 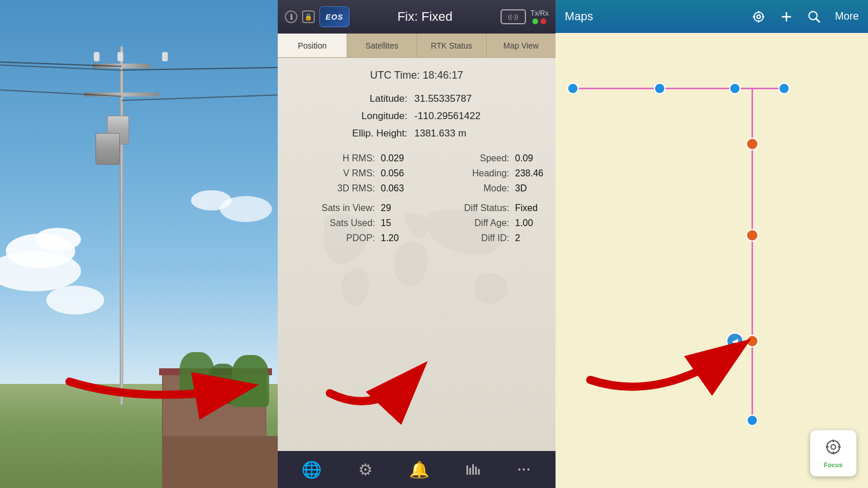 What do you see at coordinates (513, 17) in the screenshot?
I see `bluetooth-icon: ((·))` at bounding box center [513, 17].